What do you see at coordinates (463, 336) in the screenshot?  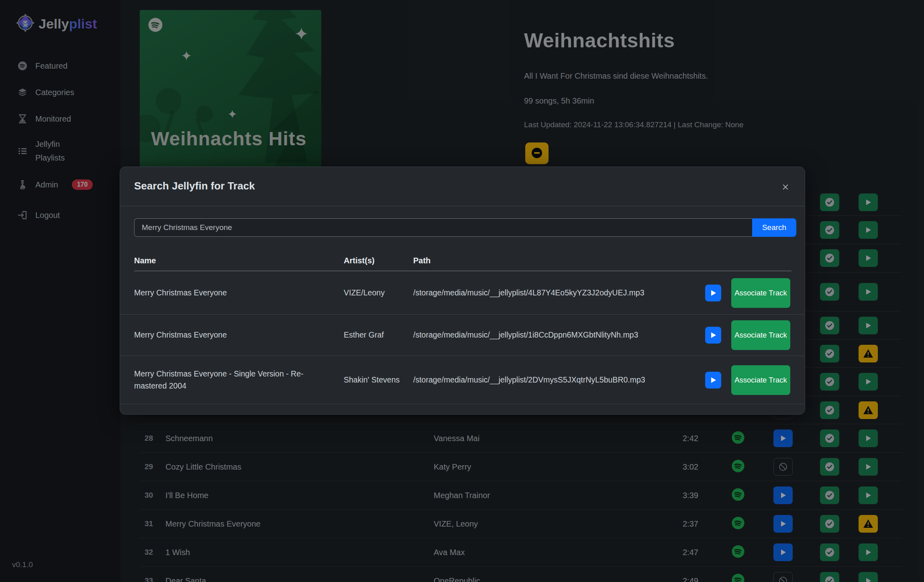 I see `search-result-row: Merry Christmas EveryoneEsther Graf/stor…` at bounding box center [463, 336].